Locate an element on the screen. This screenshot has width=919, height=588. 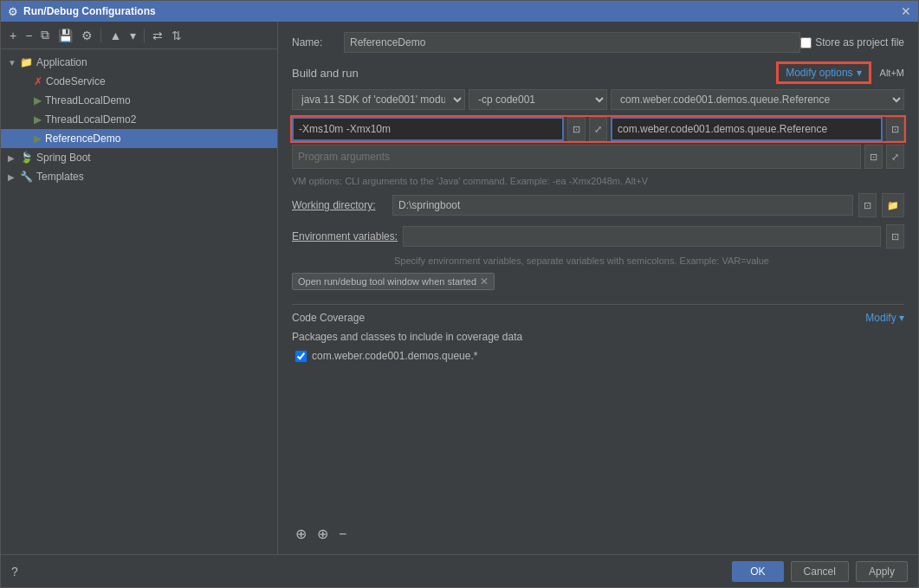
threadlocaldemo-label: ThreadLocalDemo is located at coordinates (88, 100).